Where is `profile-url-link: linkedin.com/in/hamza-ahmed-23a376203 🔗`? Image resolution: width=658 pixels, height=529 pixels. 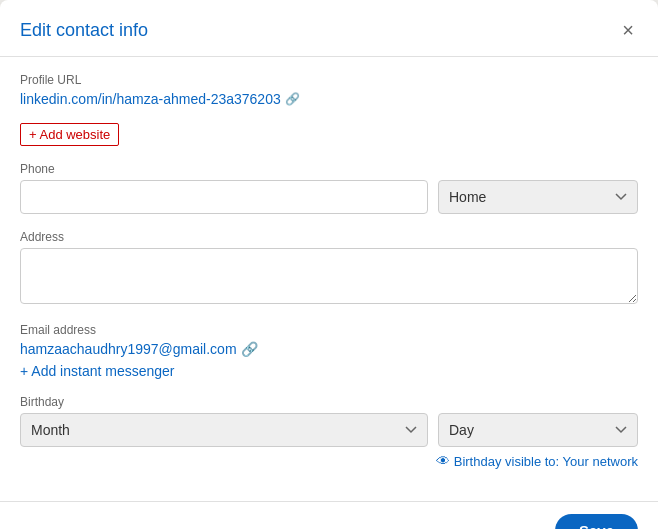 profile-url-link: linkedin.com/in/hamza-ahmed-23a376203 🔗 is located at coordinates (160, 99).